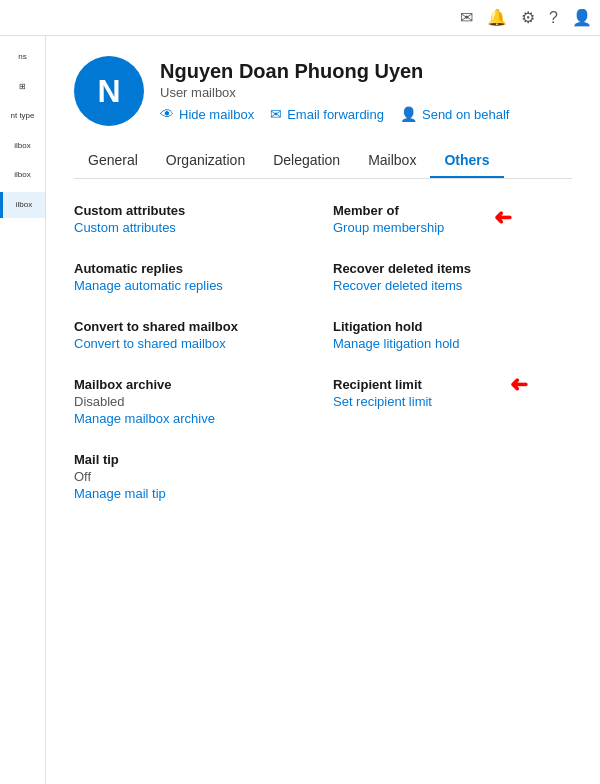 This screenshot has height=784, width=600. What do you see at coordinates (194, 277) in the screenshot?
I see `automatic-replies-section: Automatic replies Manage automatic repli…` at bounding box center [194, 277].